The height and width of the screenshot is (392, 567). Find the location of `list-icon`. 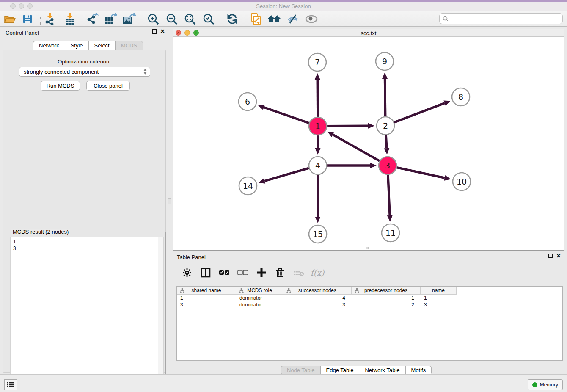

list-icon is located at coordinates (11, 385).